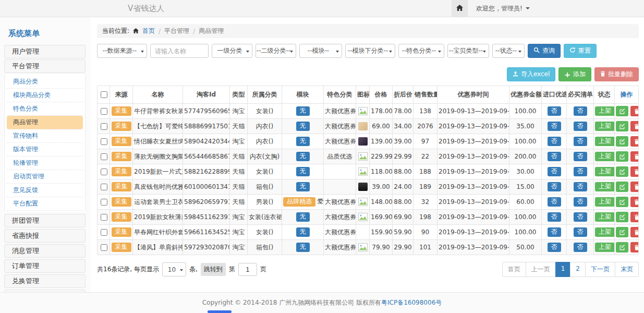  What do you see at coordinates (45, 204) in the screenshot?
I see `sidebar-link: 平台配置` at bounding box center [45, 204].